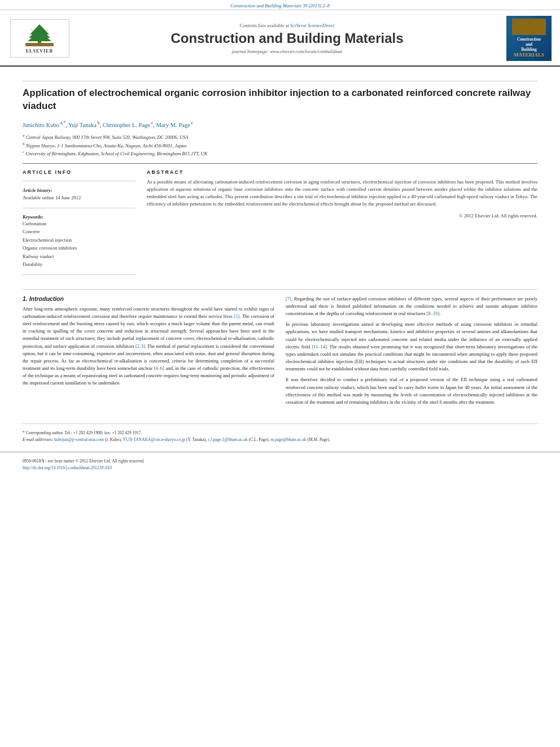  Describe the element at coordinates (280, 423) in the screenshot. I see `footnote-divider` at that location.